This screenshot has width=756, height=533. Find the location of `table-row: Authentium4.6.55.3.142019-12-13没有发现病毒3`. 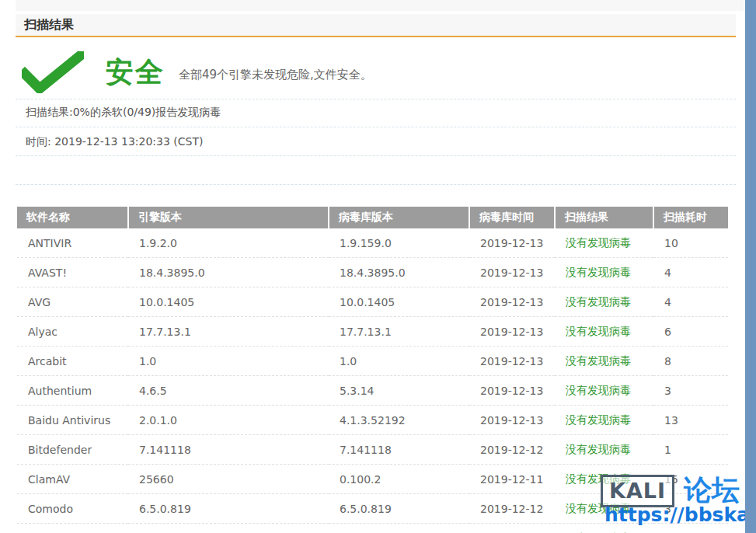

table-row: Authentium4.6.55.3.142019-12-13没有发现病毒3 is located at coordinates (373, 391).